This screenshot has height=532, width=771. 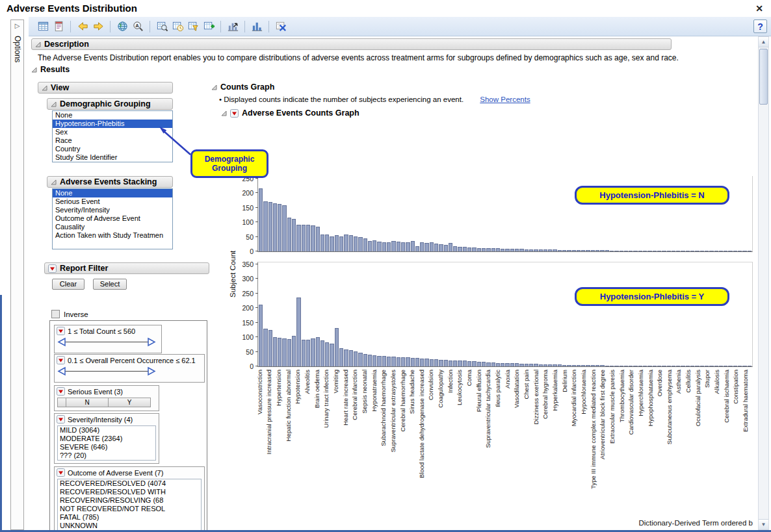 What do you see at coordinates (98, 27) in the screenshot?
I see `forward-icon` at bounding box center [98, 27].